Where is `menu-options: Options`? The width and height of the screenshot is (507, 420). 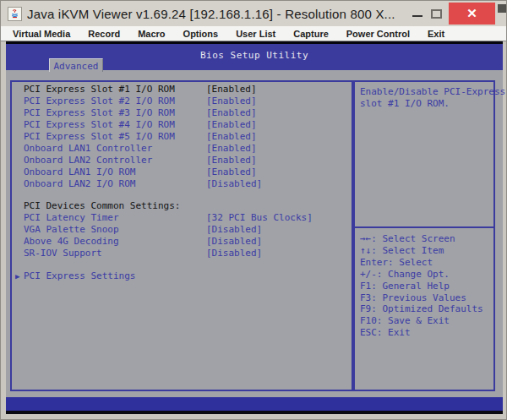 menu-options: Options is located at coordinates (201, 34).